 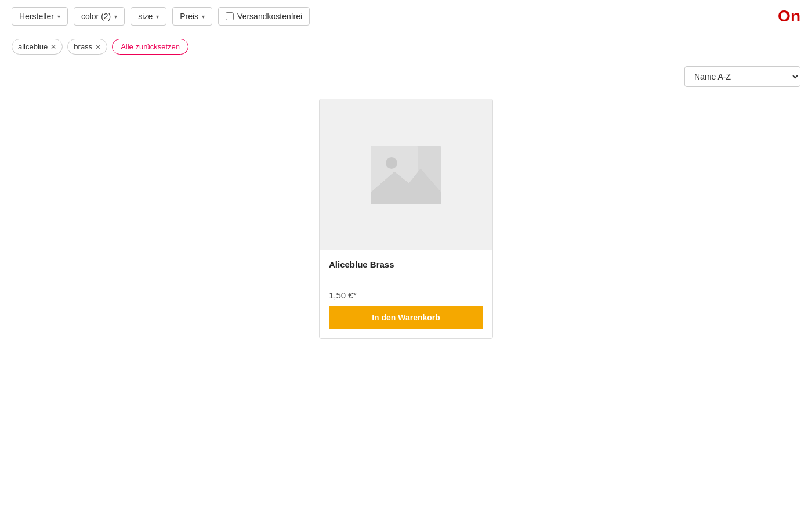 I want to click on on-label: On, so click(x=789, y=16).